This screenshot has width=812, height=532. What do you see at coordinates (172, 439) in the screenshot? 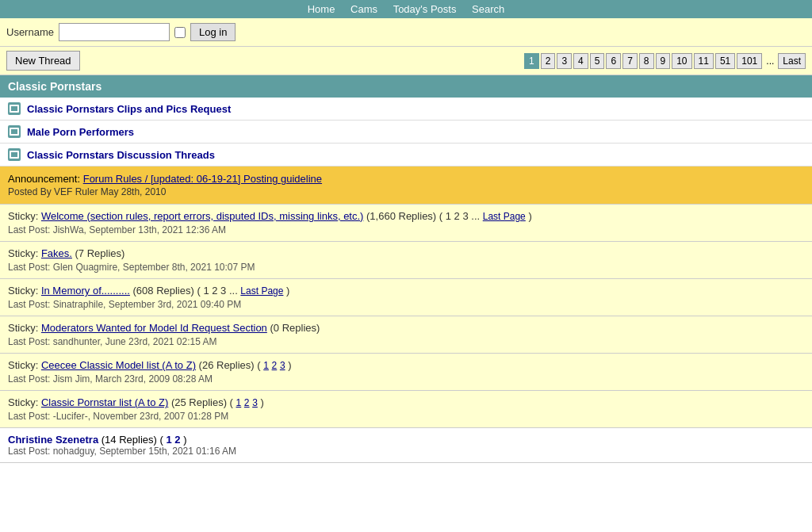
I see `normal-thread-pages-0: ( 1 2 )` at bounding box center [172, 439].